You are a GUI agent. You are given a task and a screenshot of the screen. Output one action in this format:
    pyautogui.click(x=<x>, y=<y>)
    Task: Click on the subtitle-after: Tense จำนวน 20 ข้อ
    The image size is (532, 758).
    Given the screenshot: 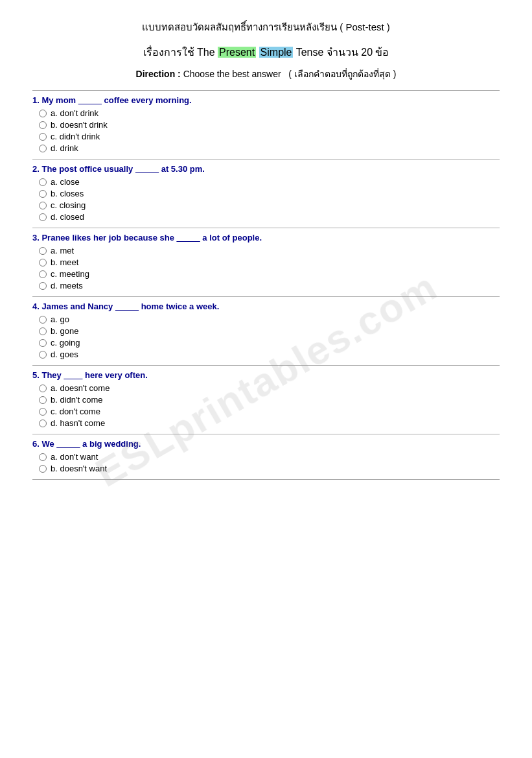 What is the action you would take?
    pyautogui.click(x=341, y=52)
    